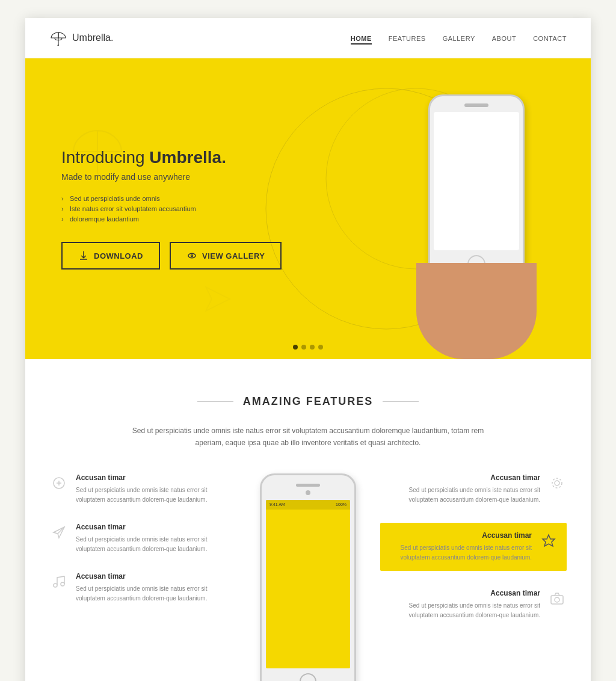 This screenshot has height=681, width=616. What do you see at coordinates (111, 256) in the screenshot?
I see `download-button: Download` at bounding box center [111, 256].